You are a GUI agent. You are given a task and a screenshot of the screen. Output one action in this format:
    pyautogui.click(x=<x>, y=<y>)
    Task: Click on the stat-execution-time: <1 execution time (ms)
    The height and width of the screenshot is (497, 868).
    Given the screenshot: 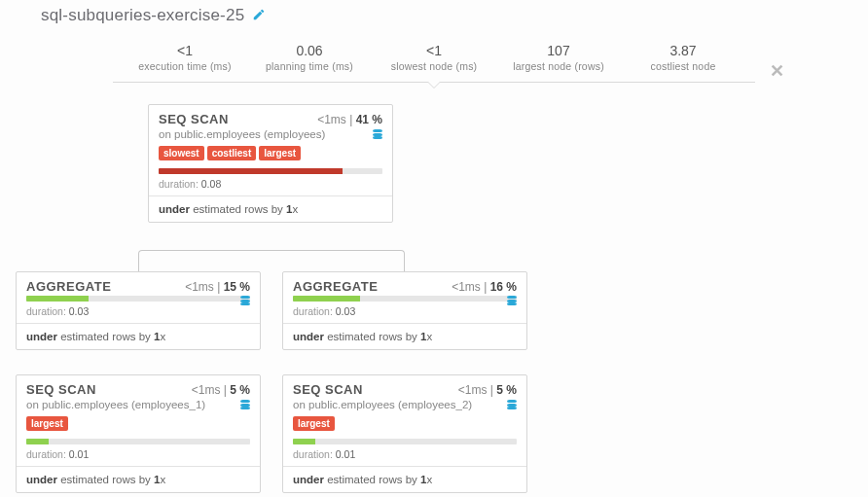 What is the action you would take?
    pyautogui.click(x=185, y=57)
    